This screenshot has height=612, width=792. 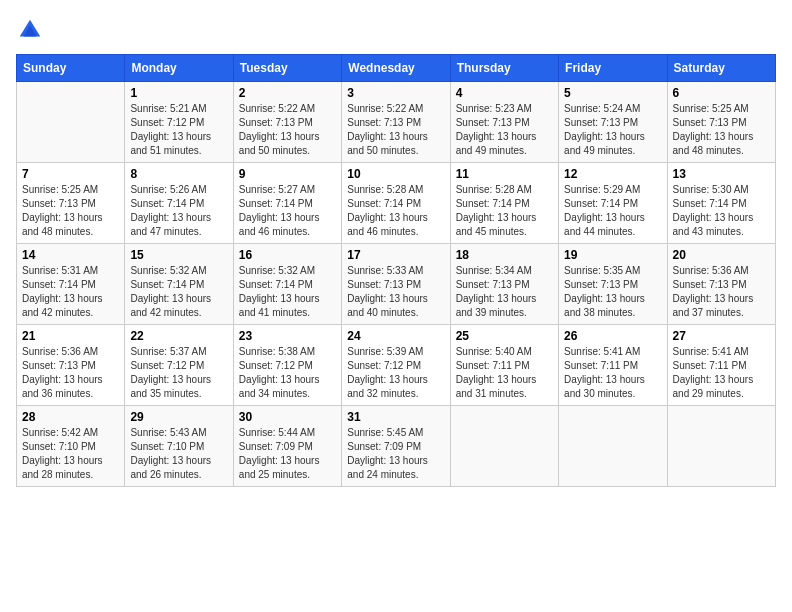 What do you see at coordinates (396, 93) in the screenshot?
I see `day-number: 3` at bounding box center [396, 93].